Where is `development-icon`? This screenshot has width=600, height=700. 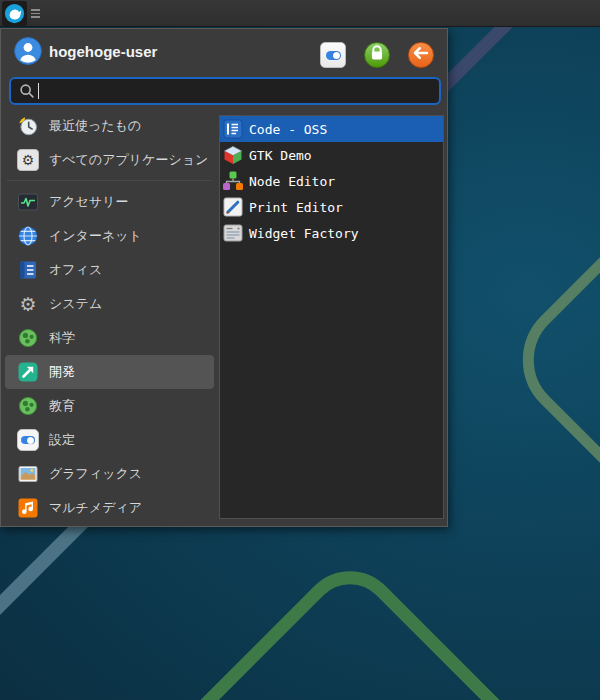 development-icon is located at coordinates (28, 372).